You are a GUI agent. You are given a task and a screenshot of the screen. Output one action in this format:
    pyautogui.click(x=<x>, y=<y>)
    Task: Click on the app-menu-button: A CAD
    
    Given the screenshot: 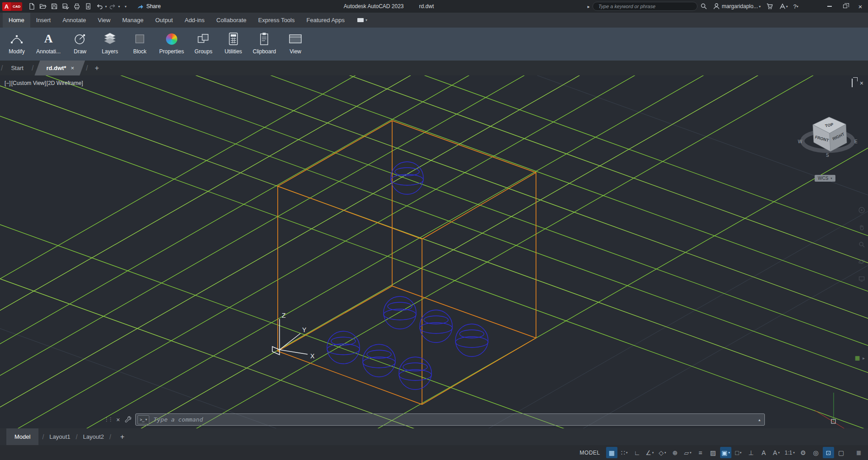 What is the action you would take?
    pyautogui.click(x=12, y=6)
    